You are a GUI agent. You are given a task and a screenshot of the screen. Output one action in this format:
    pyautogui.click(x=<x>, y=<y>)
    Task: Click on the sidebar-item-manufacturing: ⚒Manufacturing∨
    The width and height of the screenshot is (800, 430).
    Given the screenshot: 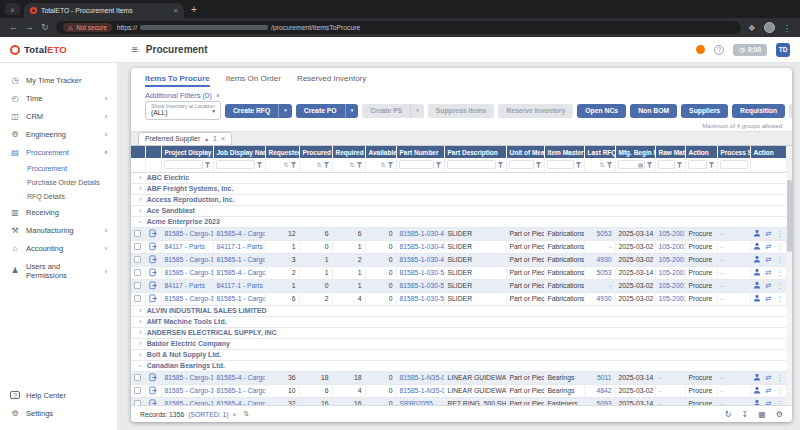 What is the action you would take?
    pyautogui.click(x=58, y=230)
    